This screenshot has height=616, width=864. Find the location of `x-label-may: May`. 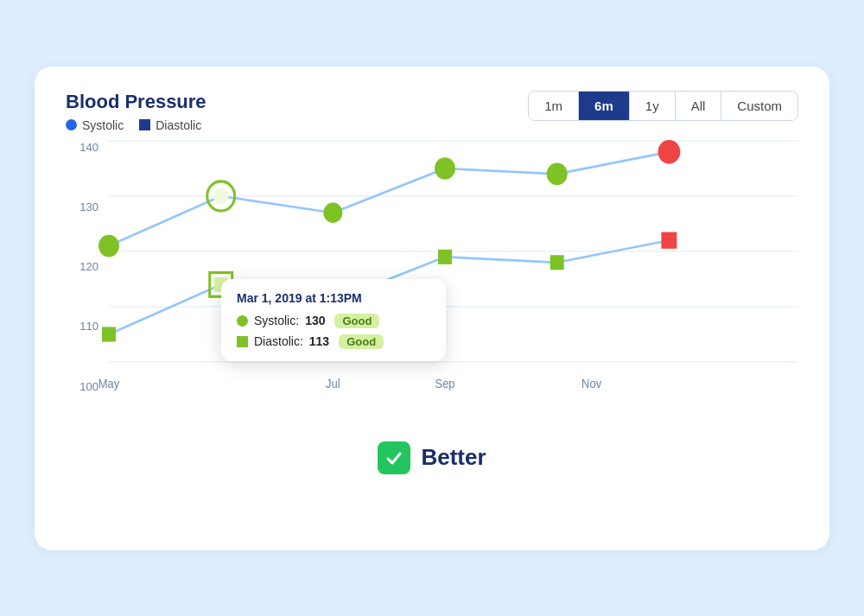

x-label-may: May is located at coordinates (109, 384).